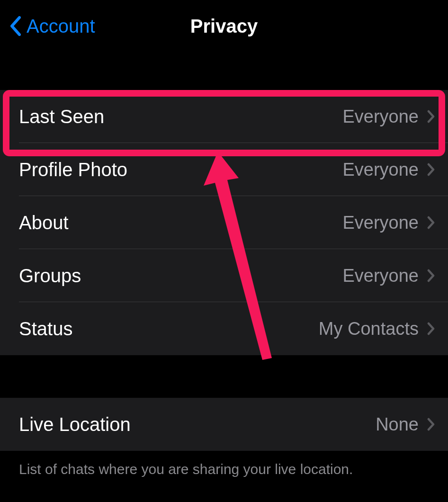  Describe the element at coordinates (224, 26) in the screenshot. I see `navigation-bar: Account Privacy` at that location.